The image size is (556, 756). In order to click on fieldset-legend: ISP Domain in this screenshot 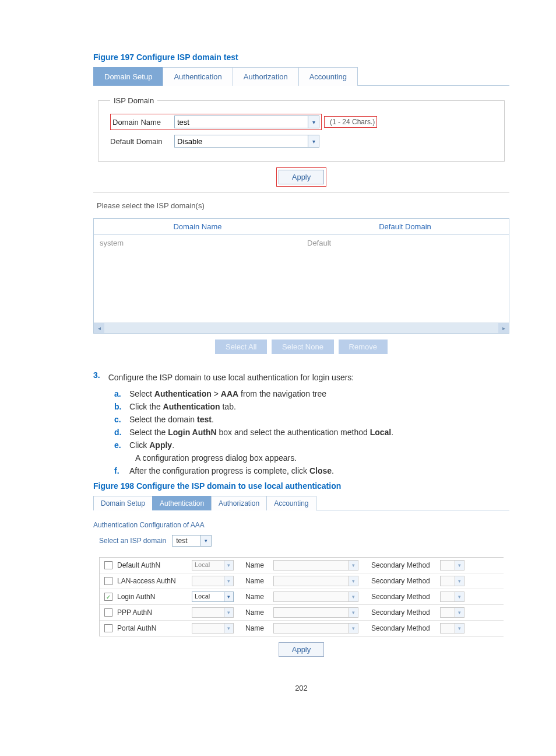, I will do `click(134, 100)`.